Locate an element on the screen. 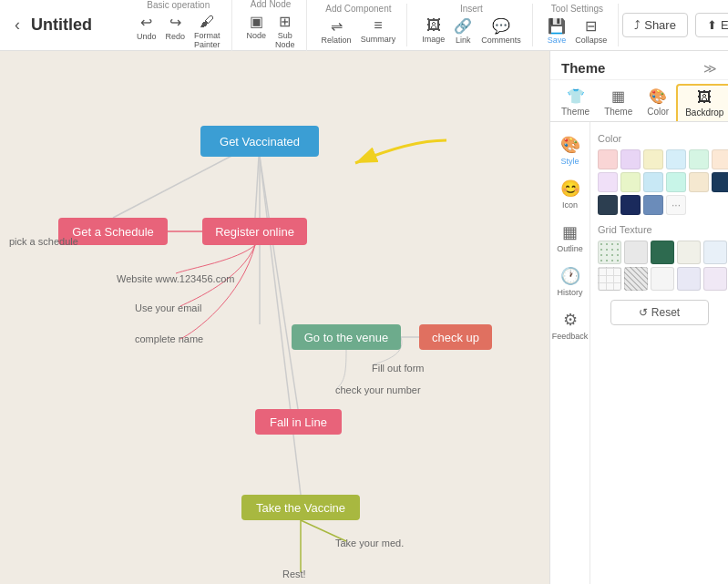 The height and width of the screenshot is (584, 728). tab-theme2: ▦ Theme is located at coordinates (618, 102).